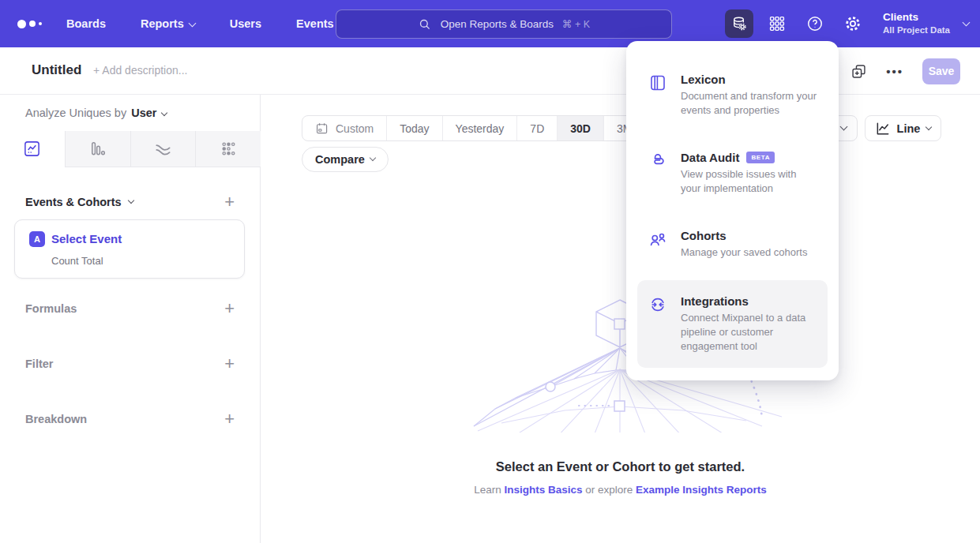  I want to click on compare-dropdown: Compare, so click(345, 159).